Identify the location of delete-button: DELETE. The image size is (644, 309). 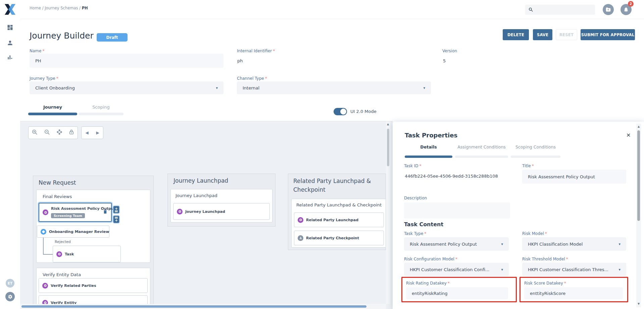
(516, 35).